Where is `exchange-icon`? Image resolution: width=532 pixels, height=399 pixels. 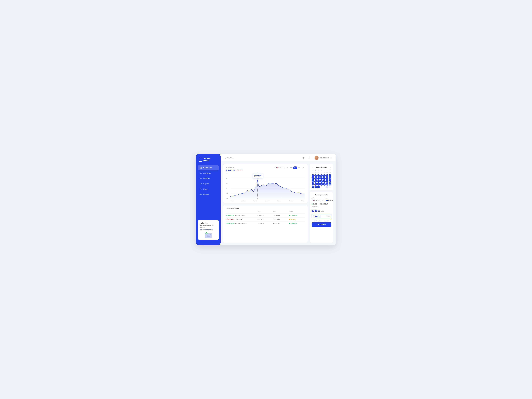
exchange-icon is located at coordinates (201, 173).